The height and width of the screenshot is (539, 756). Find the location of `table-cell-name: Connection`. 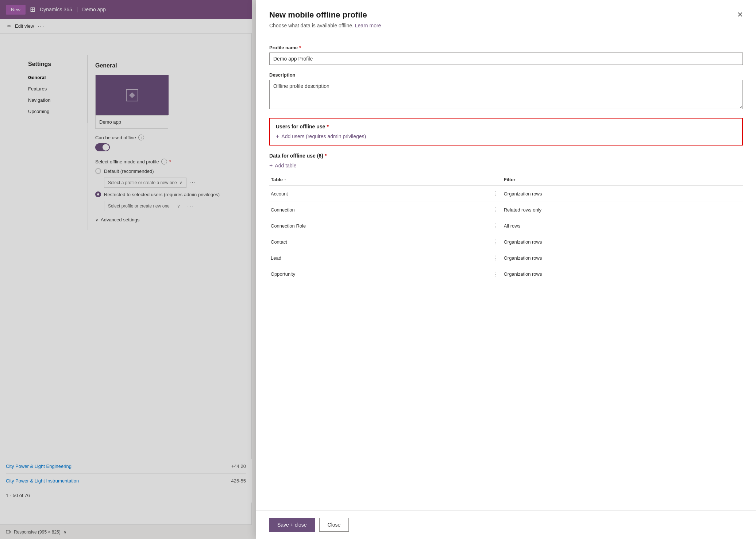

table-cell-name: Connection is located at coordinates (380, 210).